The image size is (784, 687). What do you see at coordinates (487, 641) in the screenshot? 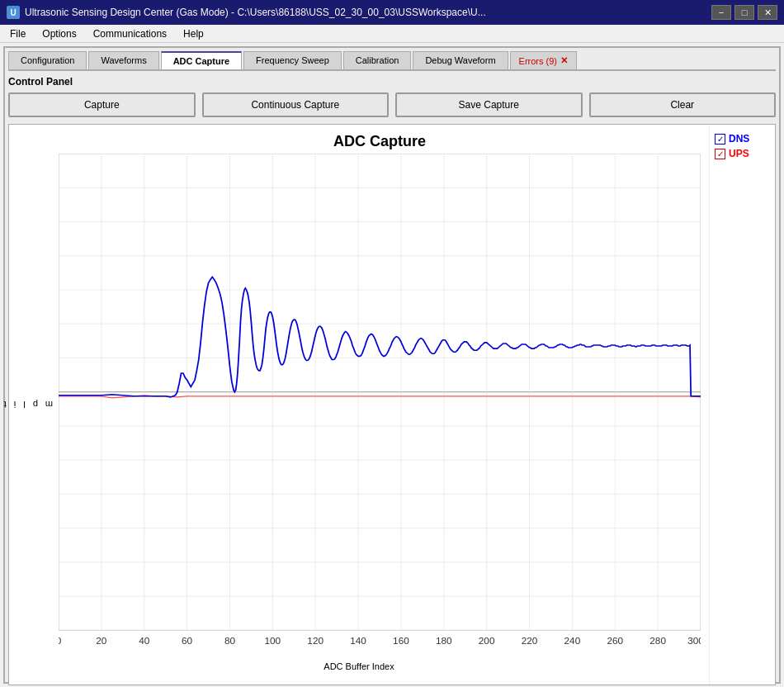
I see `svg-text: 200` at bounding box center [487, 641].